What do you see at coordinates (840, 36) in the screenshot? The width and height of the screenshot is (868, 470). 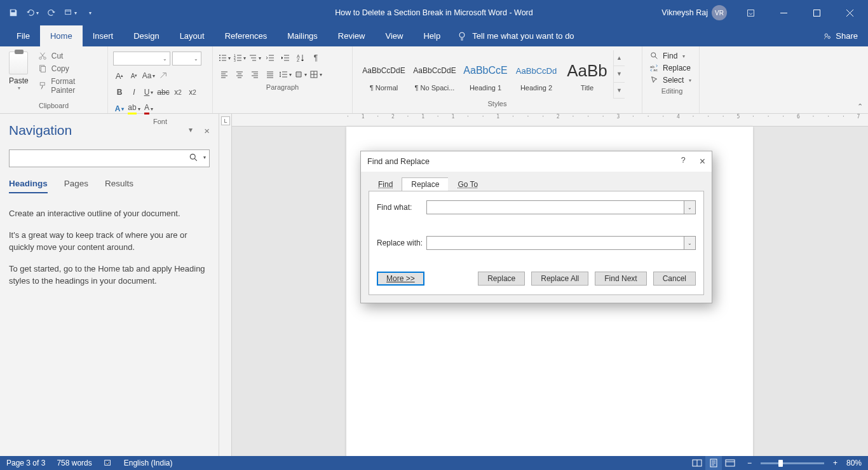 I see `share-button: Share` at bounding box center [840, 36].